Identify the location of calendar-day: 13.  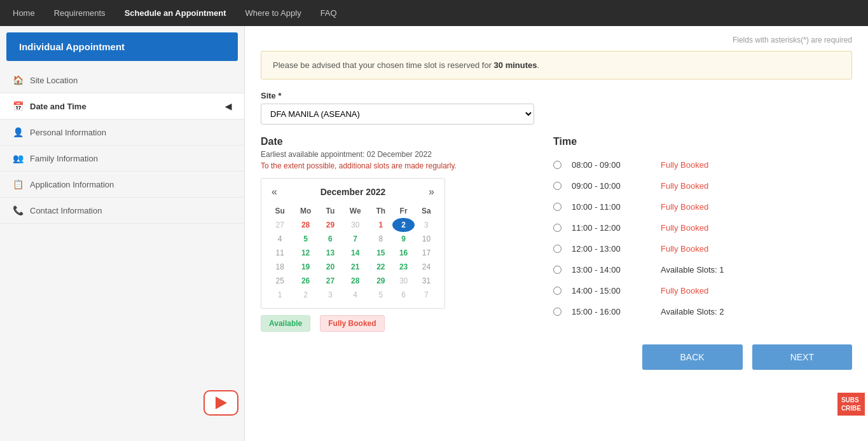
(331, 253).